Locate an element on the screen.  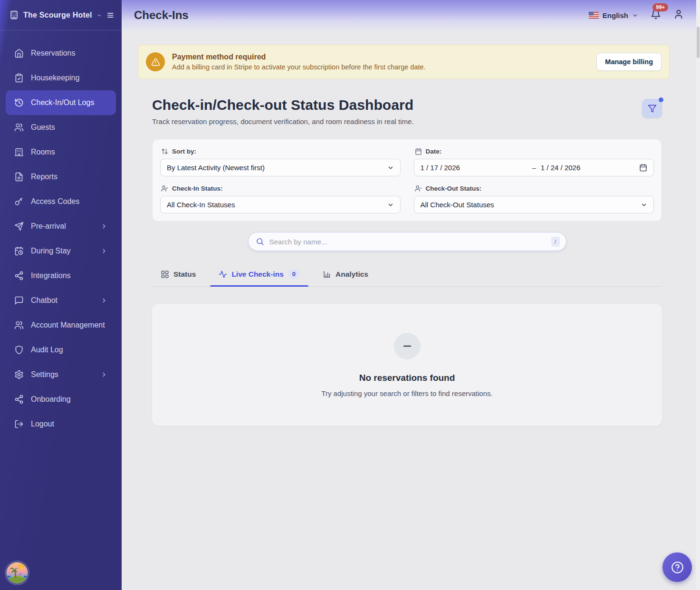
topbar: Check-Ins English 99+ is located at coordinates (411, 17).